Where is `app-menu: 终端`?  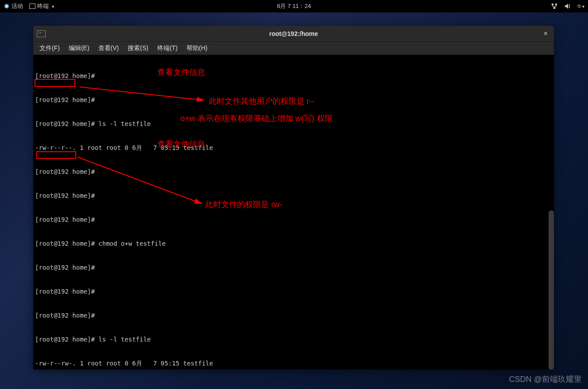 app-menu: 终端 is located at coordinates (42, 6).